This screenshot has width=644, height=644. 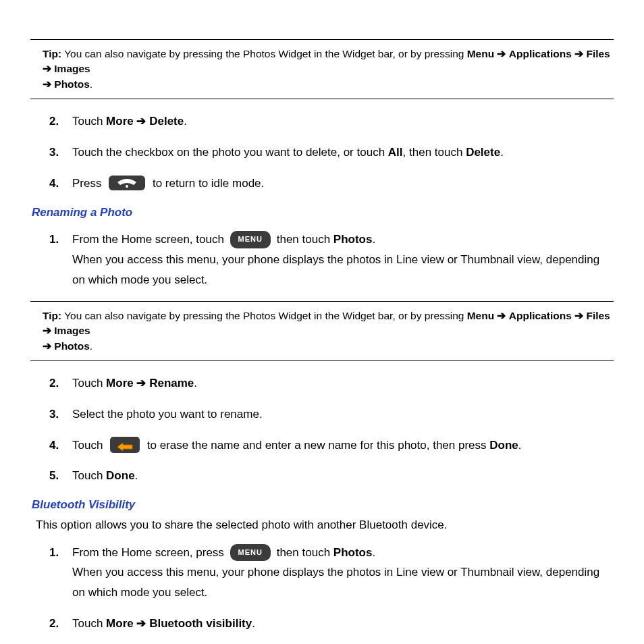 I want to click on delete-steps: 2. Touch More ➔ Delete. 3. Touch the che…, so click(x=331, y=153).